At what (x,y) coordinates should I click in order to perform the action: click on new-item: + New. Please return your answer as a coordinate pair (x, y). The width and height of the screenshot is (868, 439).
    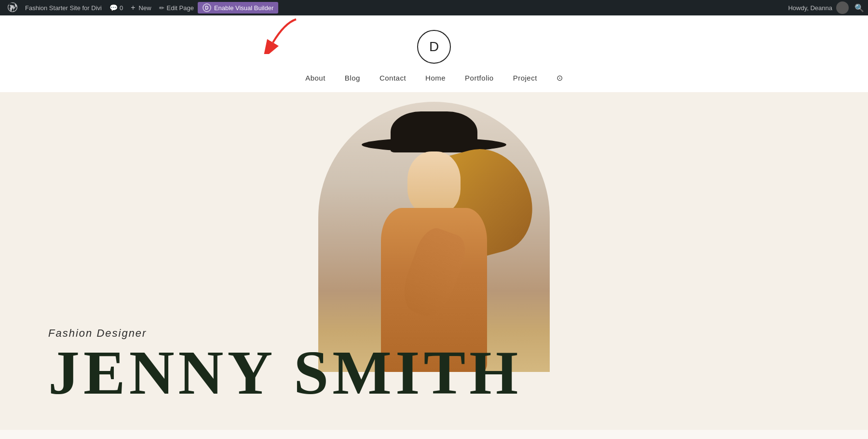
    Looking at the image, I should click on (141, 8).